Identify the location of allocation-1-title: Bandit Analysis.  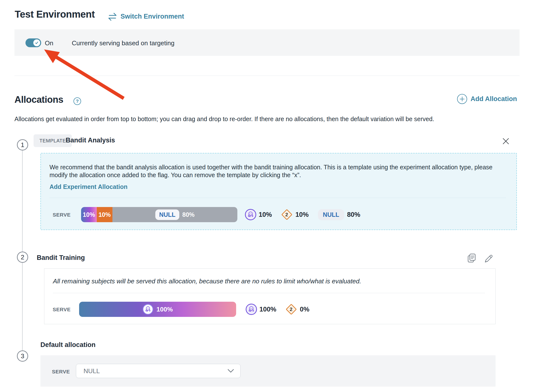
(90, 140).